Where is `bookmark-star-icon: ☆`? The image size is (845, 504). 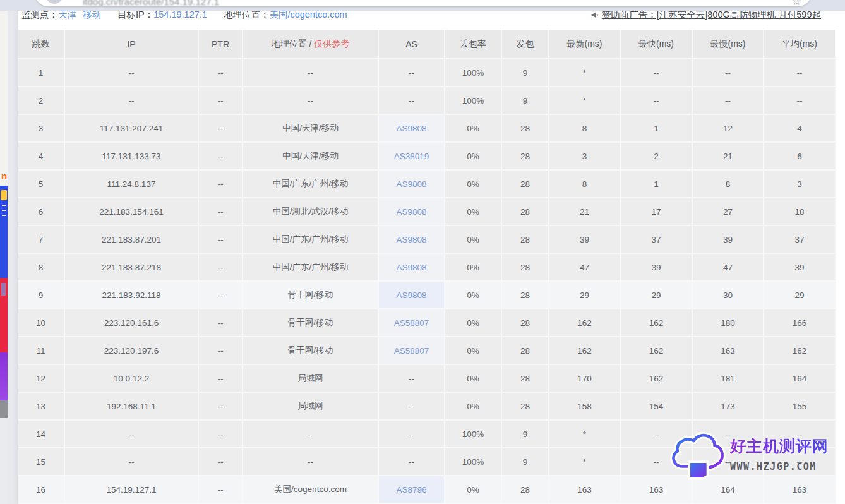
bookmark-star-icon: ☆ is located at coordinates (797, 3).